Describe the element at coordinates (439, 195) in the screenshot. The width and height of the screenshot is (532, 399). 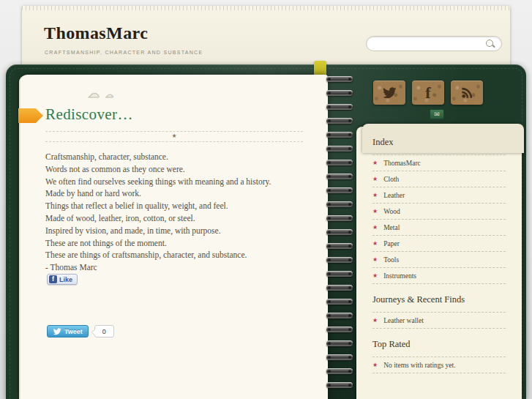
I see `sidebar-item-leather: ★Leather` at that location.